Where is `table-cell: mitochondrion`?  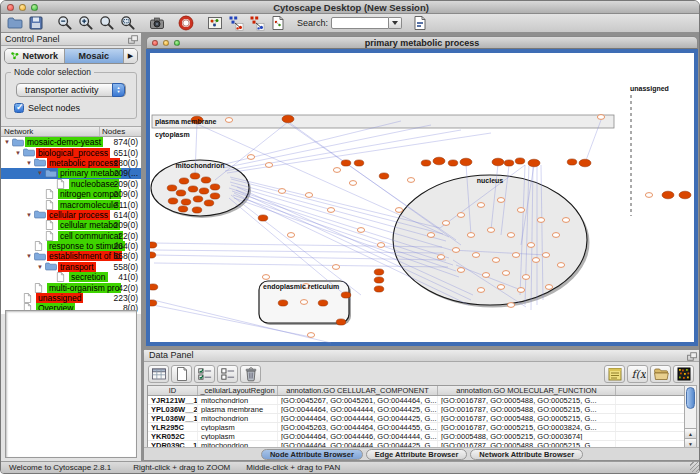 table-cell: mitochondrion is located at coordinates (238, 418).